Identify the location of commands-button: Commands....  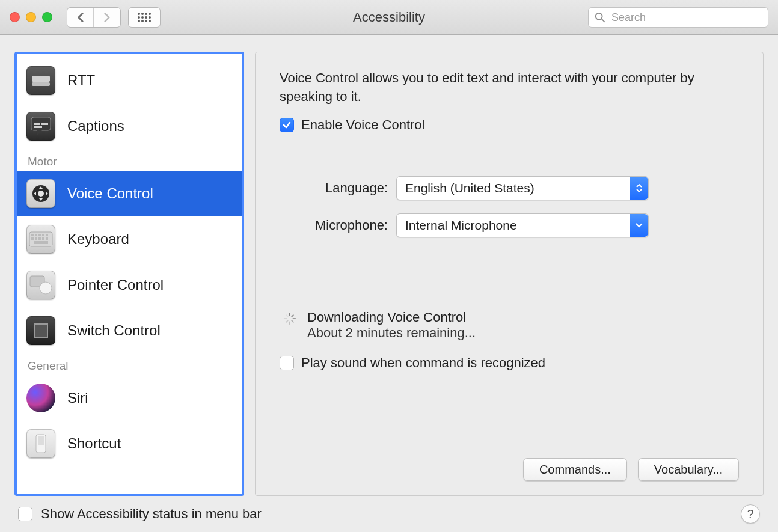
(575, 469).